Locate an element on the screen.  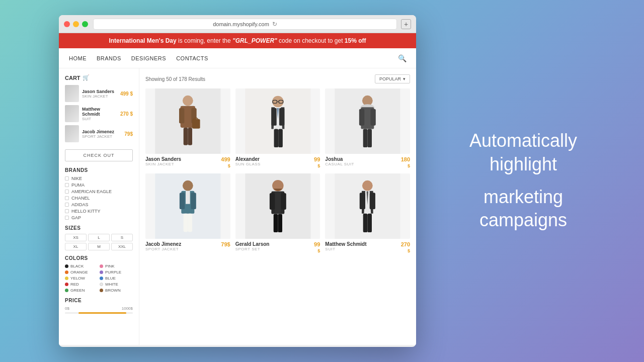
new-tab-button: + is located at coordinates (406, 24).